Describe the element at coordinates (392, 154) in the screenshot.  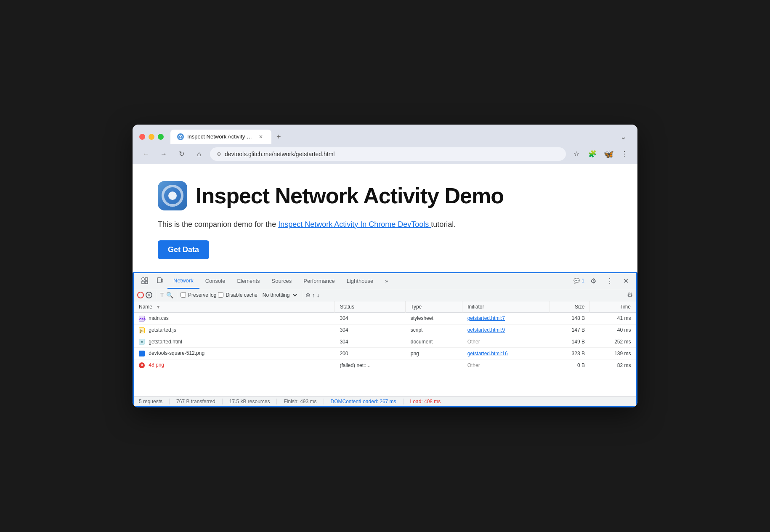
I see `url-input: devtools.glitch.me/network/getstarted.ht…` at that location.